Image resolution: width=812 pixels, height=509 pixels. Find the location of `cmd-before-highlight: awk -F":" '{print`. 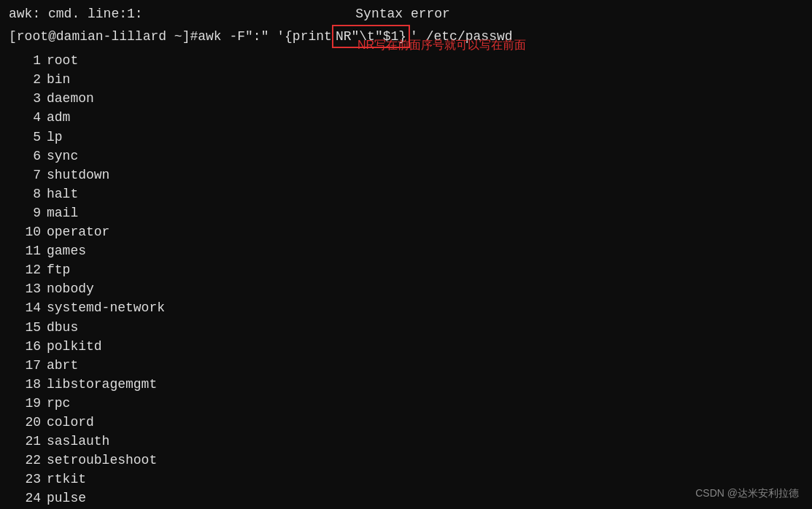

cmd-before-highlight: awk -F":" '{print is located at coordinates (265, 36).